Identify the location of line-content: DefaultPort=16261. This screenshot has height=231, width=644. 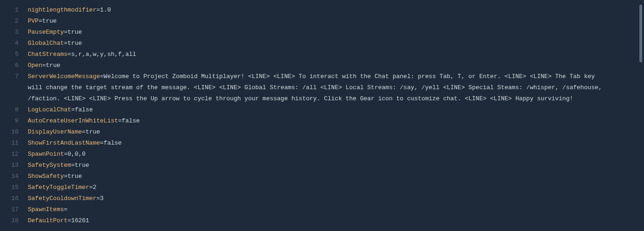
(331, 221).